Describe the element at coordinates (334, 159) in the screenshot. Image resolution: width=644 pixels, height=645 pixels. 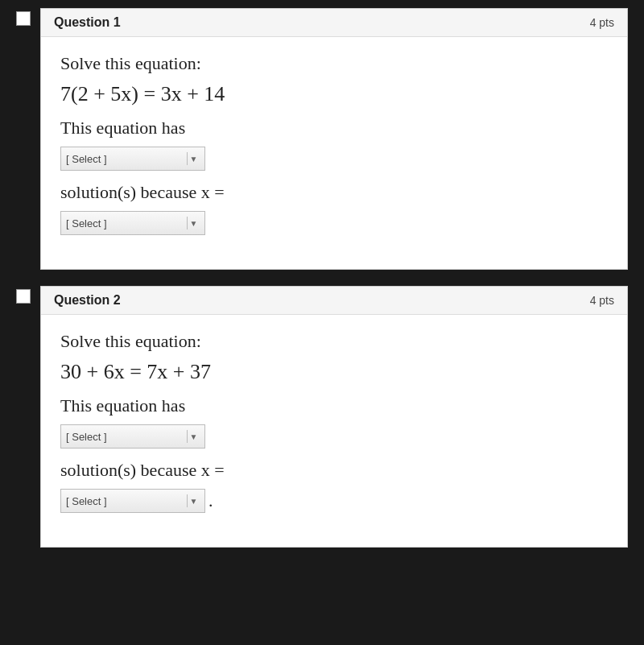
I see `q1-dropdown1-row: [ Select ] ▼` at that location.